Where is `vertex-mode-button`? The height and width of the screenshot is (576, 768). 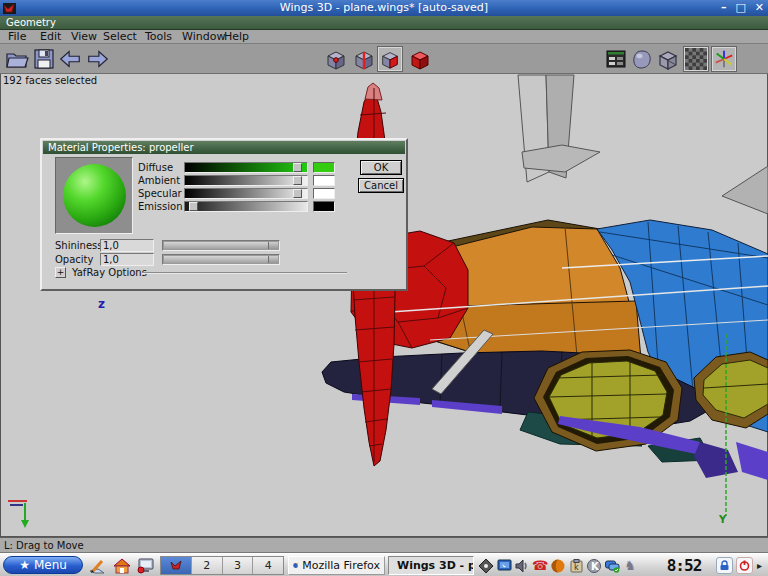
vertex-mode-button is located at coordinates (336, 59).